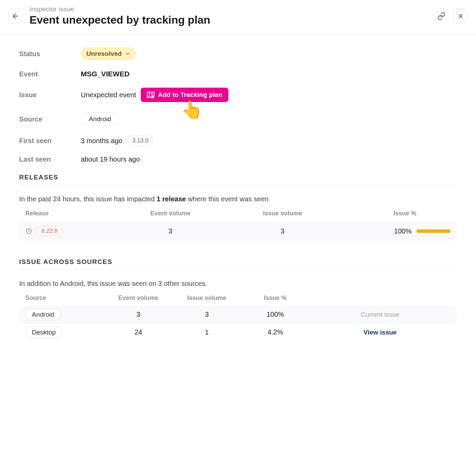 This screenshot has width=476, height=467. Describe the element at coordinates (238, 179) in the screenshot. I see `releases-section-title: RELEASES` at that location.